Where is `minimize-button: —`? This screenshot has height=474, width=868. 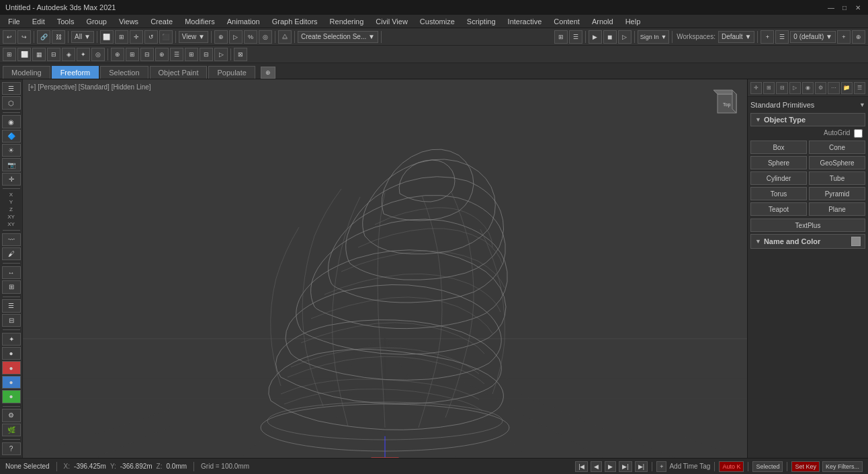
minimize-button: — is located at coordinates (831, 7).